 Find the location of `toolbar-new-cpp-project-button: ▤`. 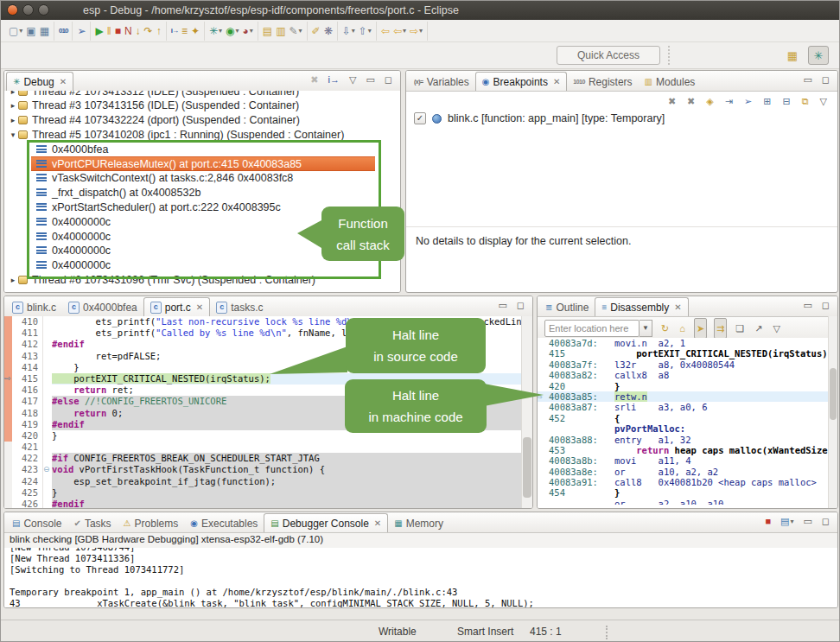

toolbar-new-cpp-project-button: ▤ is located at coordinates (268, 31).